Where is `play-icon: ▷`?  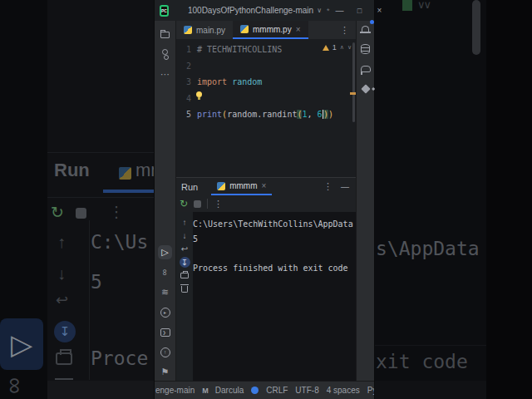 play-icon: ▷ is located at coordinates (165, 253).